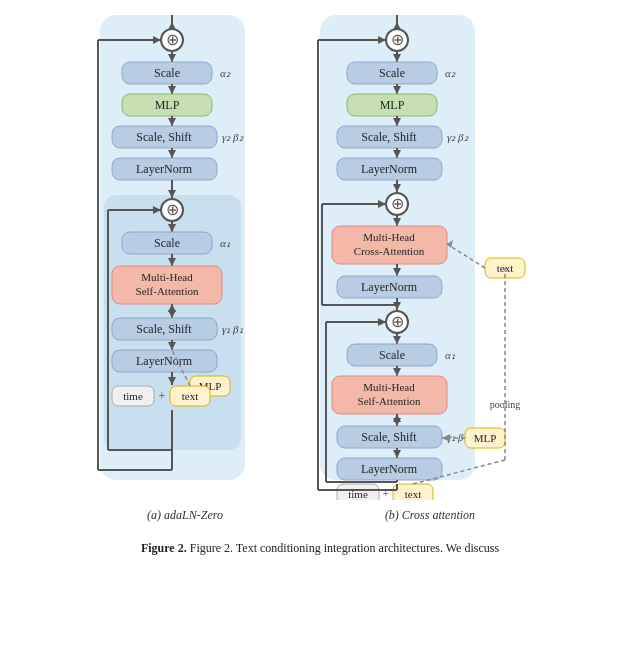 This screenshot has width=640, height=646. What do you see at coordinates (320, 548) in the screenshot?
I see `figure-caption: Figure 2. Figure 2. Text conditioning in…` at bounding box center [320, 548].